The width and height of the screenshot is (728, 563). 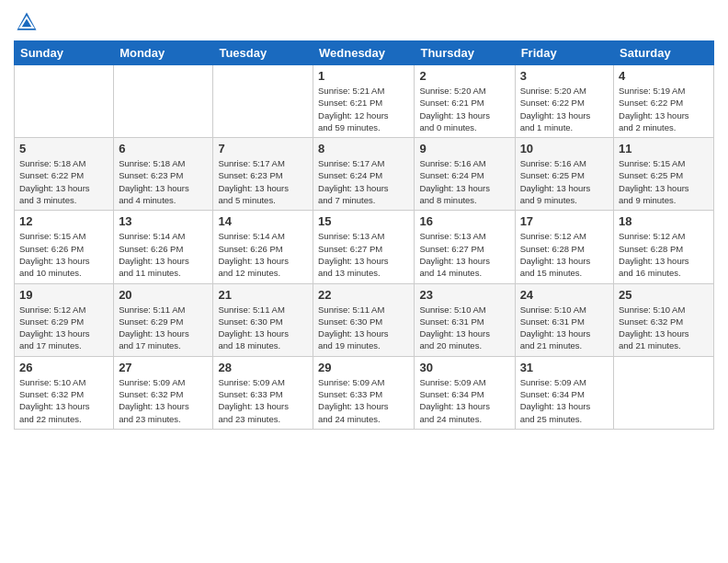 What do you see at coordinates (464, 221) in the screenshot?
I see `day-number: 16` at bounding box center [464, 221].